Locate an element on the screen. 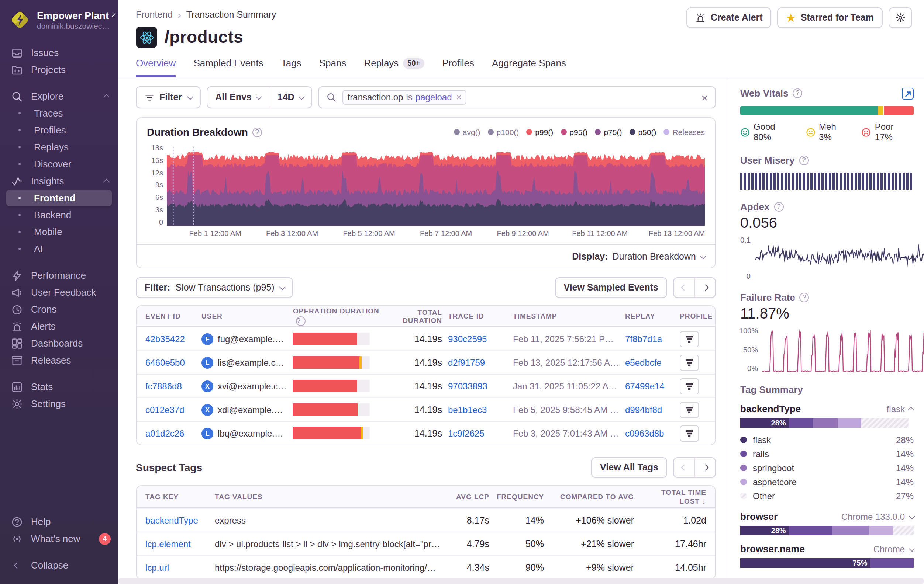  period-selector: 14D is located at coordinates (290, 97).